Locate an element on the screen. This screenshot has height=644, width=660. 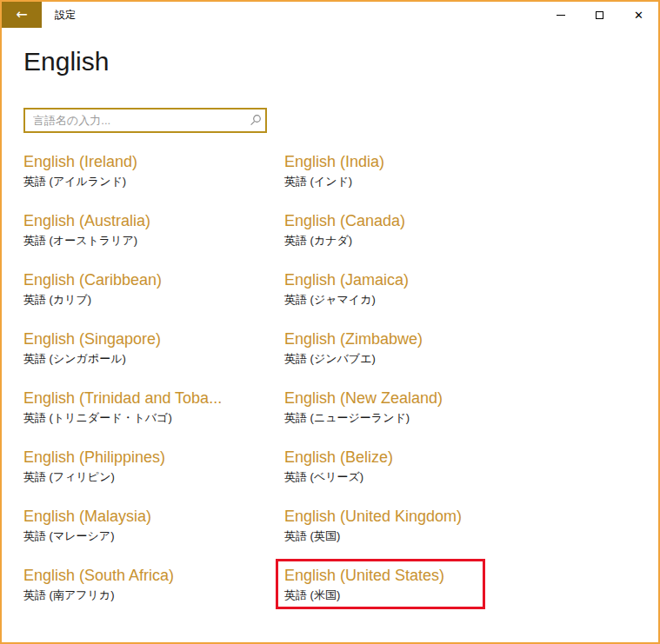
language-title: English (Zimbabwe) is located at coordinates (406, 339).